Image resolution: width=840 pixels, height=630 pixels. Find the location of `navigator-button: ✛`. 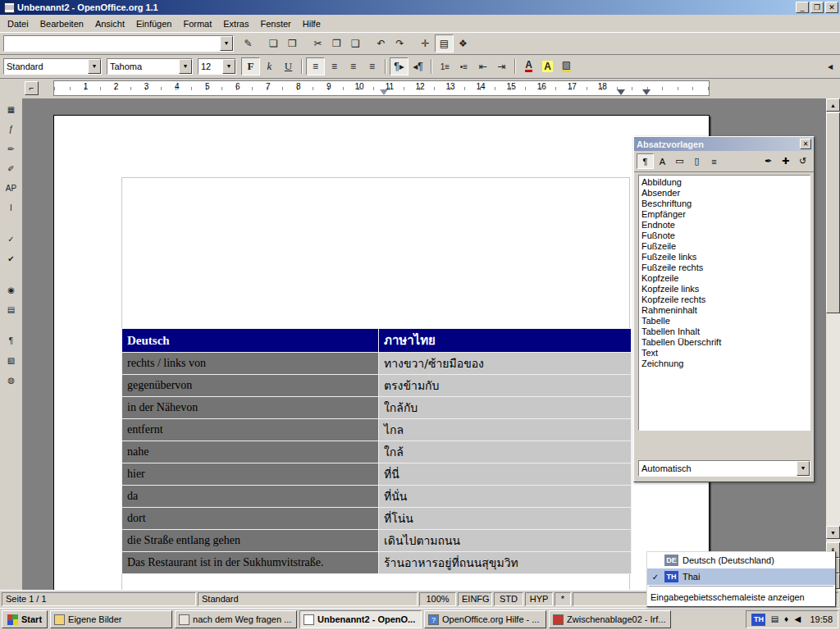

navigator-button: ✛ is located at coordinates (425, 43).